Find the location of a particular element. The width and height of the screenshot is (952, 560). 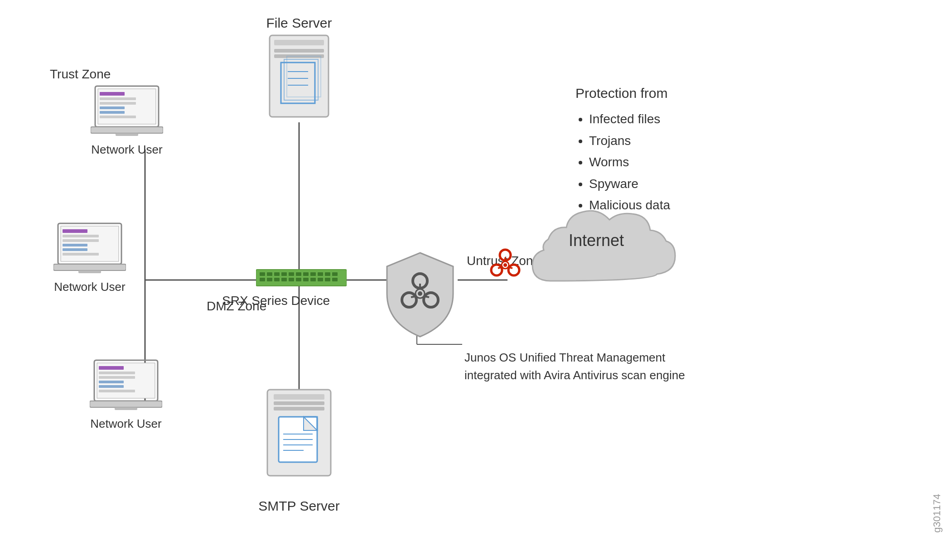

protection-item-3: Worms is located at coordinates (630, 162).